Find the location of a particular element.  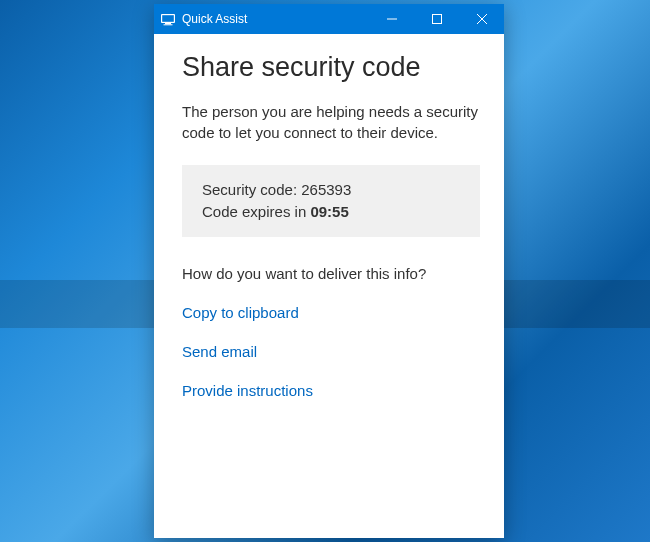

maximize-button is located at coordinates (436, 19).